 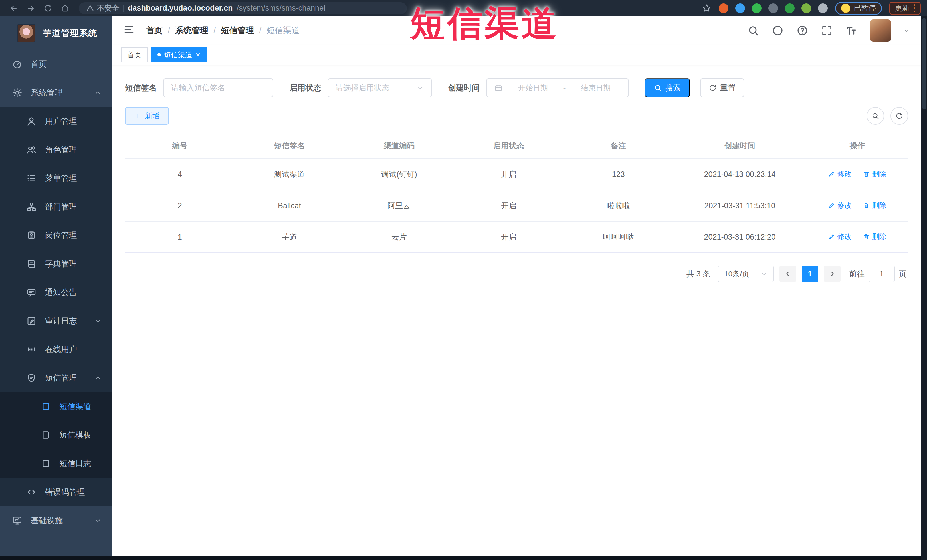 I want to click on trash-icon, so click(x=866, y=205).